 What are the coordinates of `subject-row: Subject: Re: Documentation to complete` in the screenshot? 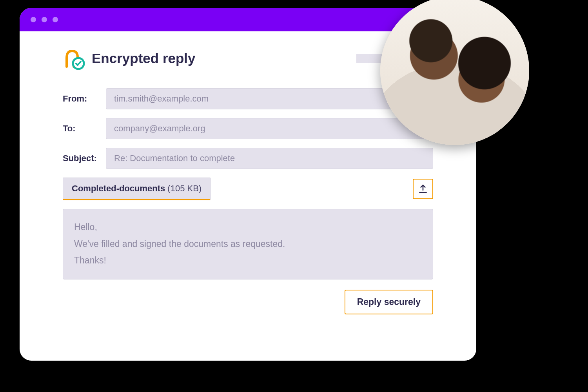 It's located at (248, 158).